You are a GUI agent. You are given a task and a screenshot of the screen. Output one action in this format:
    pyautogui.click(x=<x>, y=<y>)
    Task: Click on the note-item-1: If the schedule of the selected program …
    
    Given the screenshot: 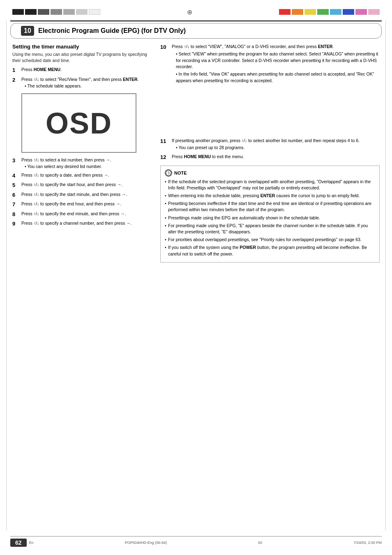 What is the action you would take?
    pyautogui.click(x=270, y=185)
    